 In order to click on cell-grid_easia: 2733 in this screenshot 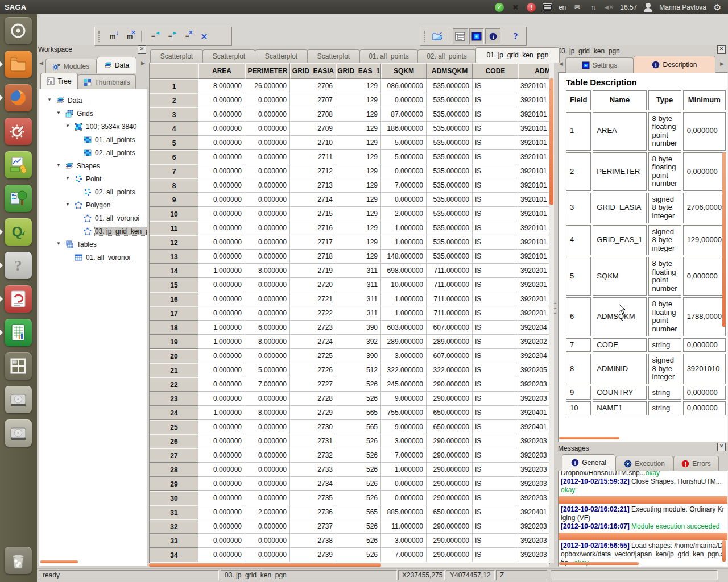, I will do `click(313, 469)`.